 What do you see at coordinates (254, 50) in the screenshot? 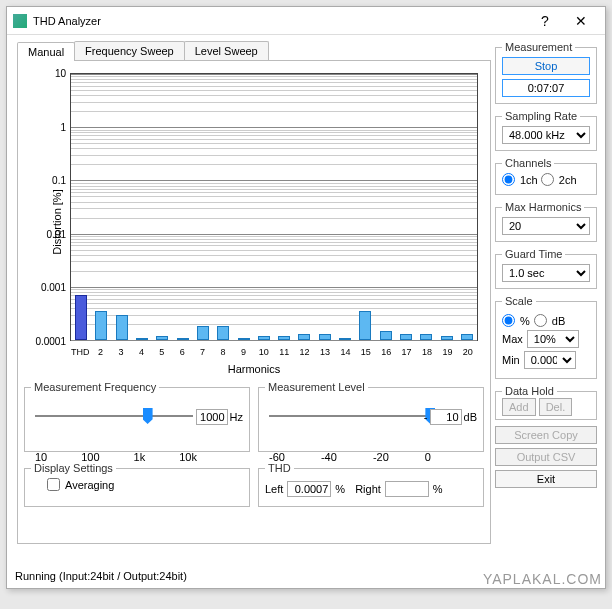
I see `tab-bar: Manual Frequency Sweep Level Sweep` at bounding box center [254, 50].